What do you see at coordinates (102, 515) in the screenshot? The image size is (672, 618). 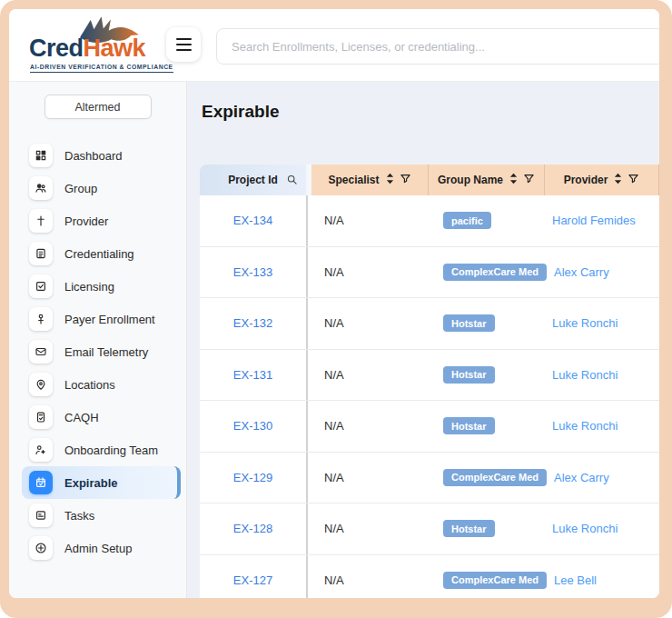 I see `sidebar-item-tasks: Tasks` at bounding box center [102, 515].